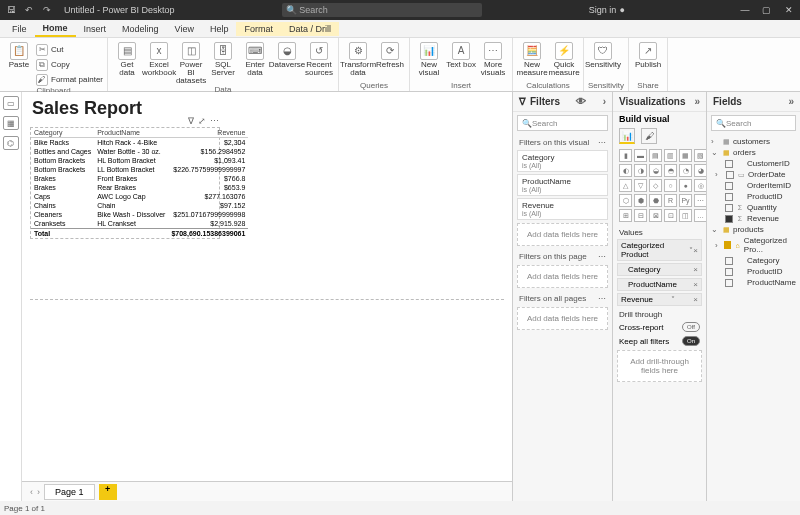 The width and height of the screenshot is (800, 515). Describe the element at coordinates (660, 300) in the screenshot. I see `bucket-revenue: Revenue˅×` at that location.